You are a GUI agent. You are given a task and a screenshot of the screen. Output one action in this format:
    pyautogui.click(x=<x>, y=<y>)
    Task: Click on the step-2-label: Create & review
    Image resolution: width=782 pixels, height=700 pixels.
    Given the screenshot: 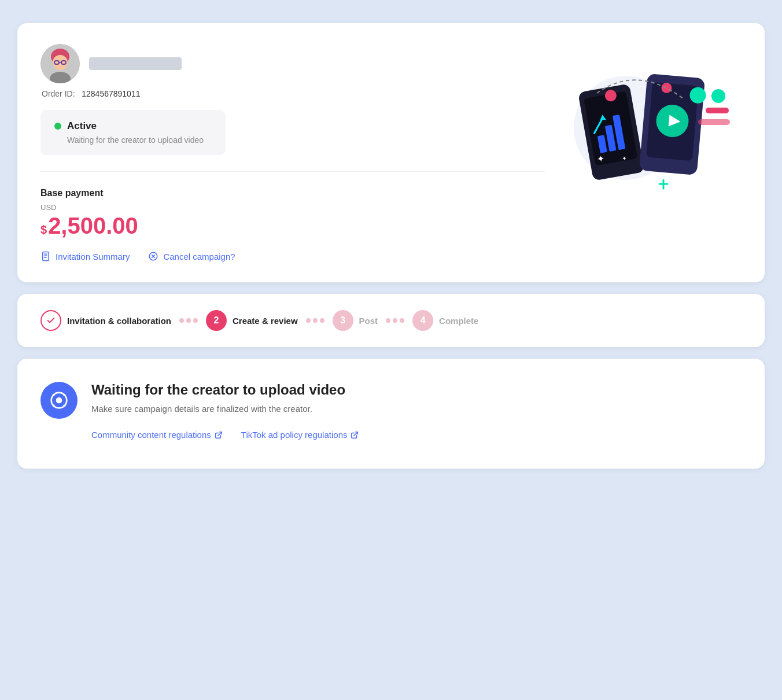 What is the action you would take?
    pyautogui.click(x=265, y=320)
    